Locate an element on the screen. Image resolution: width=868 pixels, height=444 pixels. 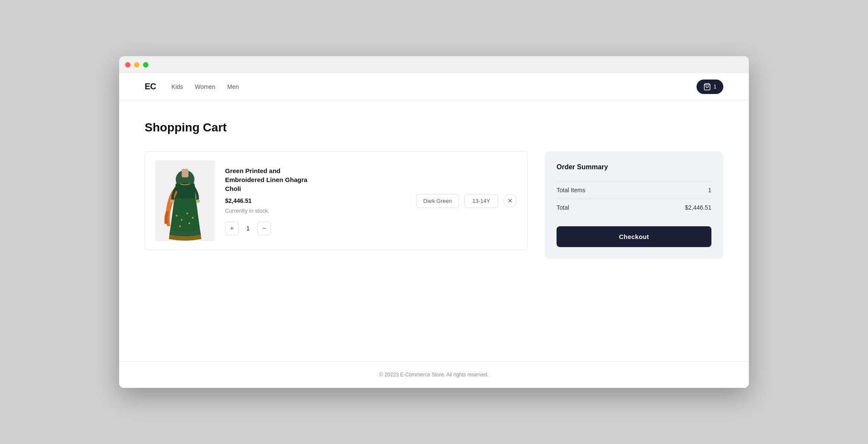
cart-count: 1 is located at coordinates (715, 87).